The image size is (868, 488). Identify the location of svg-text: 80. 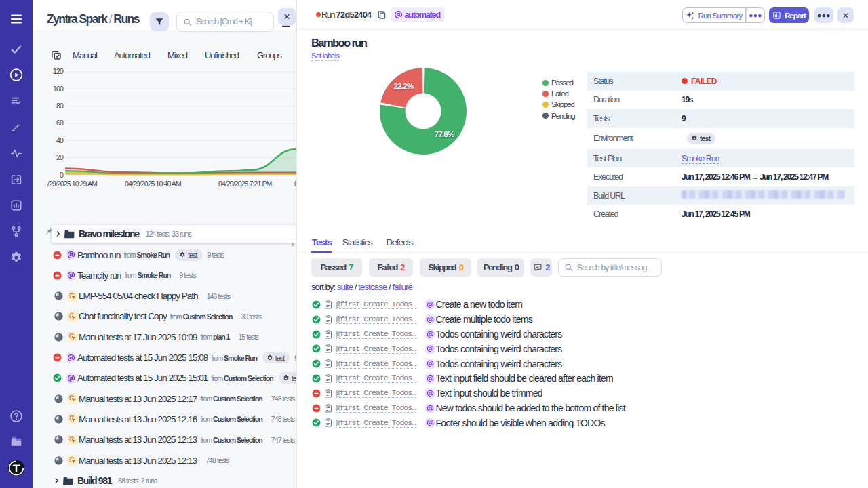
(60, 106).